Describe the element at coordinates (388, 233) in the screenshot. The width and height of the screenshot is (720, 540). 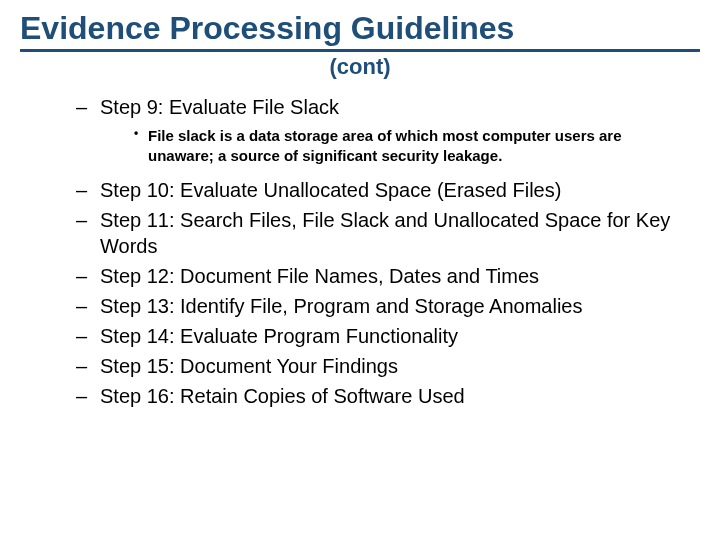
I see `step-11: Step 11: Search Files, File Slack and Un…` at that location.